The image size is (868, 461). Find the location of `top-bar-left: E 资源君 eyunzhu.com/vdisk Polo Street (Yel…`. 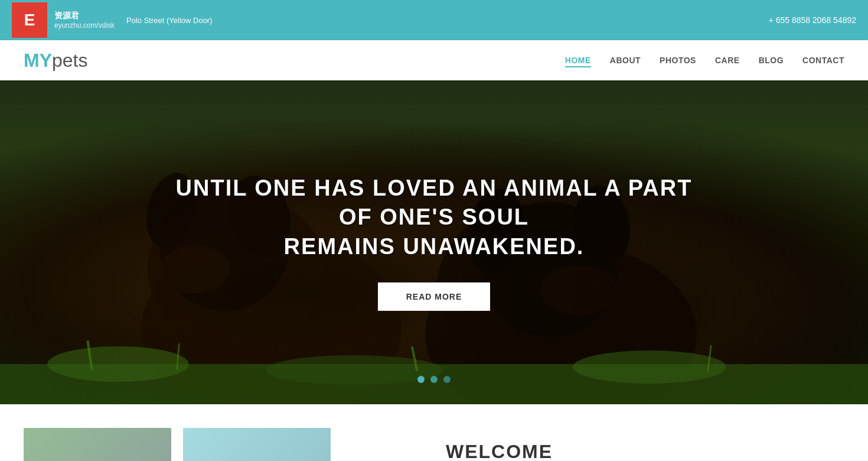

top-bar-left: E 资源君 eyunzhu.com/vdisk Polo Street (Yel… is located at coordinates (112, 20).